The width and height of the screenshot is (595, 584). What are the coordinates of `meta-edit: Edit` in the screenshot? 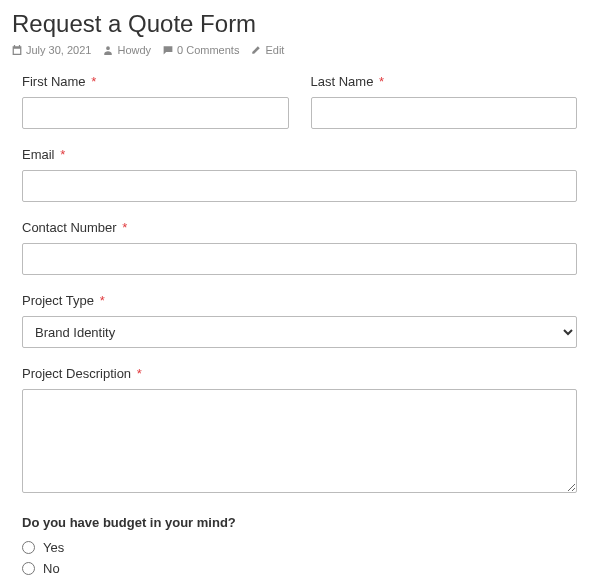 It's located at (268, 50).